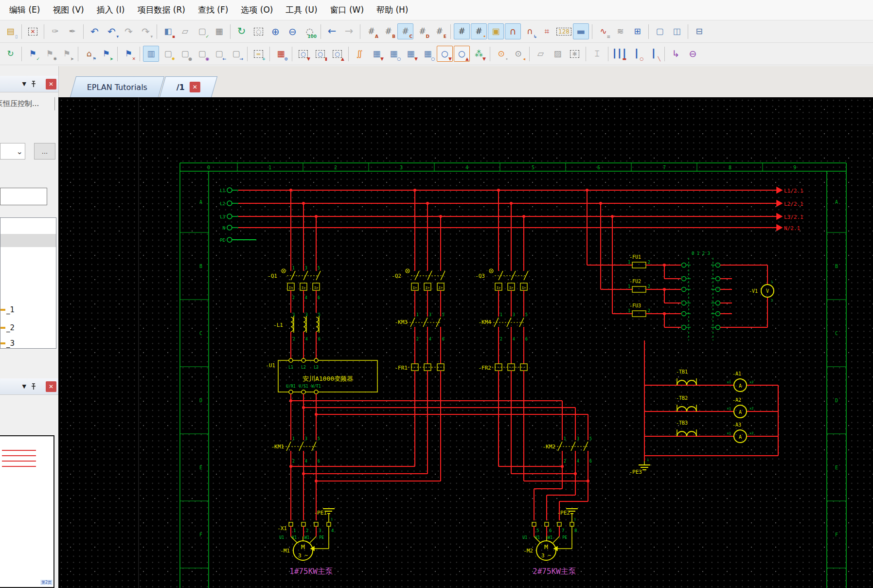 The image size is (873, 588). Describe the element at coordinates (302, 10) in the screenshot. I see `menu-tools: 工具 (U)` at that location.